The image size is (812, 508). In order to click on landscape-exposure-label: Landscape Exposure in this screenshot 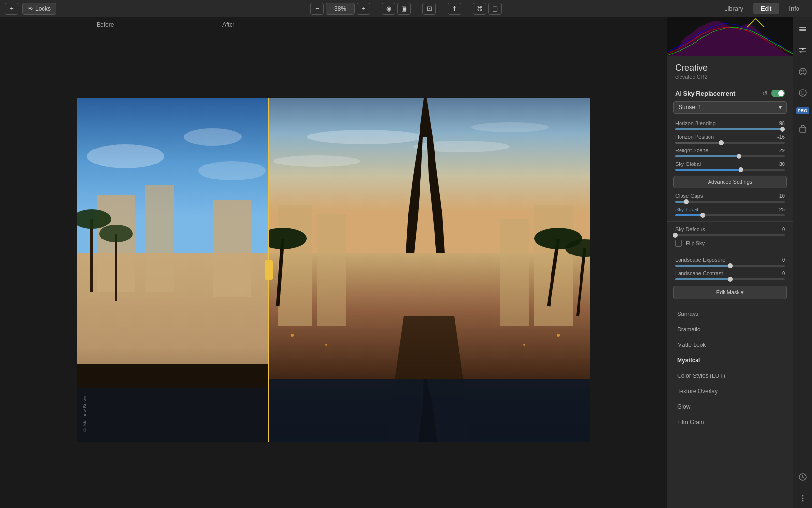, I will do `click(700, 260)`.